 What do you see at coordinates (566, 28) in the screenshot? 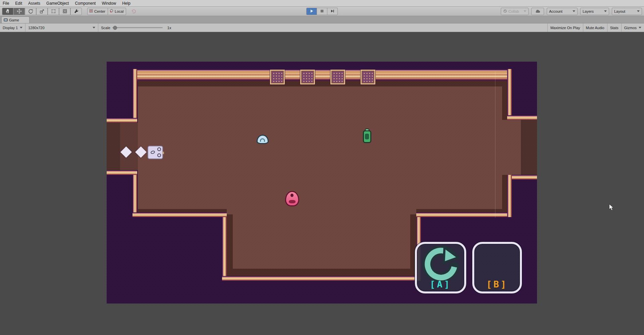
I see `maximize-on-play-label: Maximize On Play` at bounding box center [566, 28].